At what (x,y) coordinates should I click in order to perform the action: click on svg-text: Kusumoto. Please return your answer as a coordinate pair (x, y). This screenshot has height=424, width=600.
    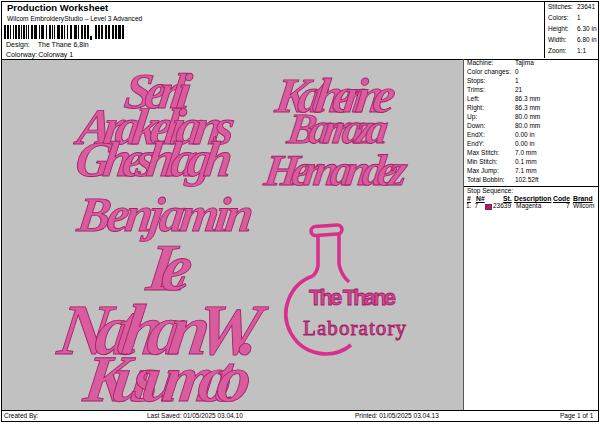
    Looking at the image, I should click on (168, 376).